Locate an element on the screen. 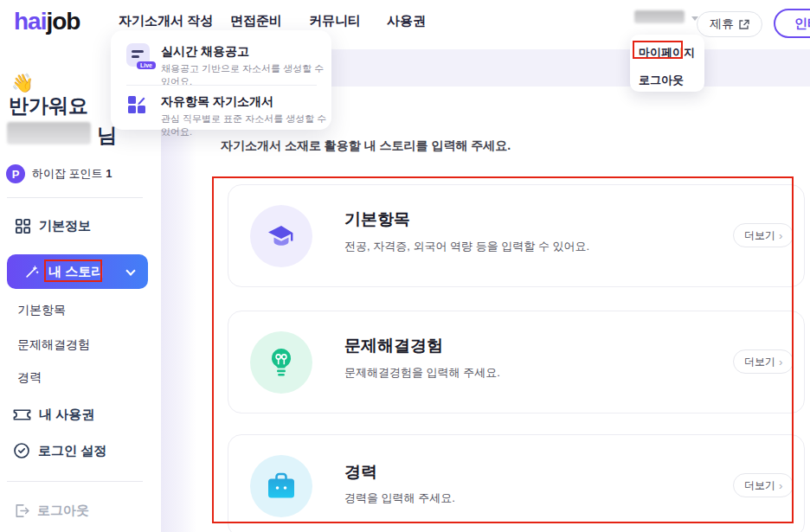 The width and height of the screenshot is (810, 532). wave-emoji: 👋 is located at coordinates (22, 83).